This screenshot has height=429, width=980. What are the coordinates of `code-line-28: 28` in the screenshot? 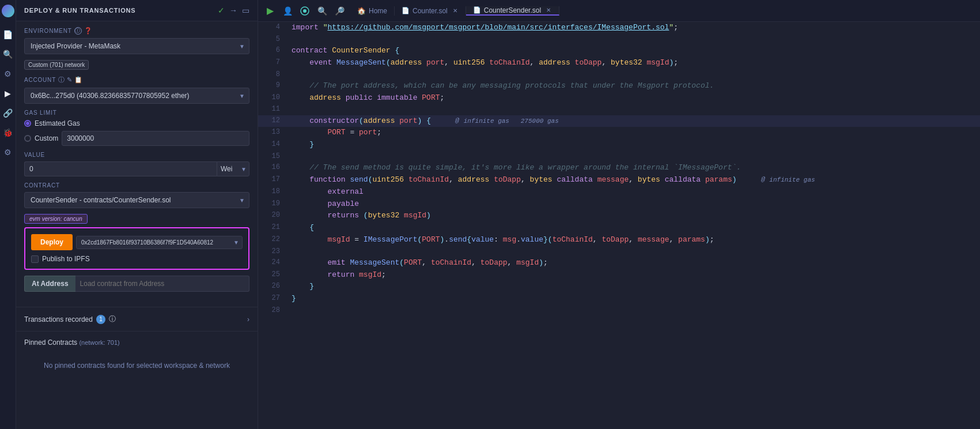 It's located at (619, 310).